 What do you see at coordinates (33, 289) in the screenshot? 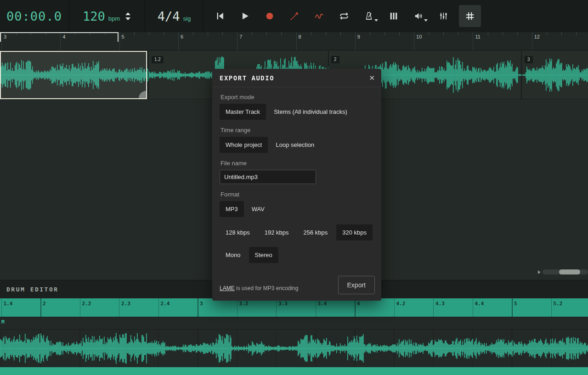
I see `drum-editor-title: DRUM EDITOR` at bounding box center [33, 289].